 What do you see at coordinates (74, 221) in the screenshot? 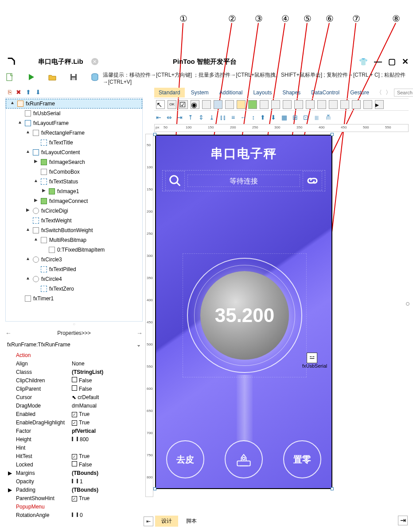
I see `tree-node: fxTextWeight` at bounding box center [74, 221].